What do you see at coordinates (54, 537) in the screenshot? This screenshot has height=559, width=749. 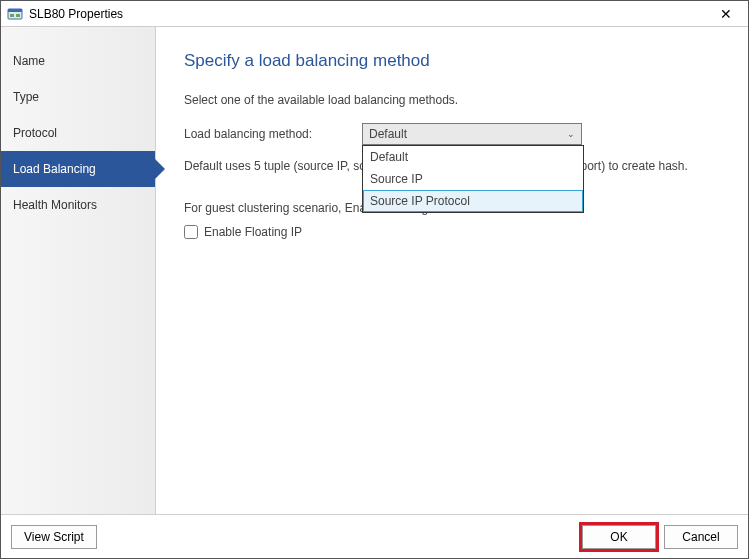 I see `button-label: View Script` at bounding box center [54, 537].